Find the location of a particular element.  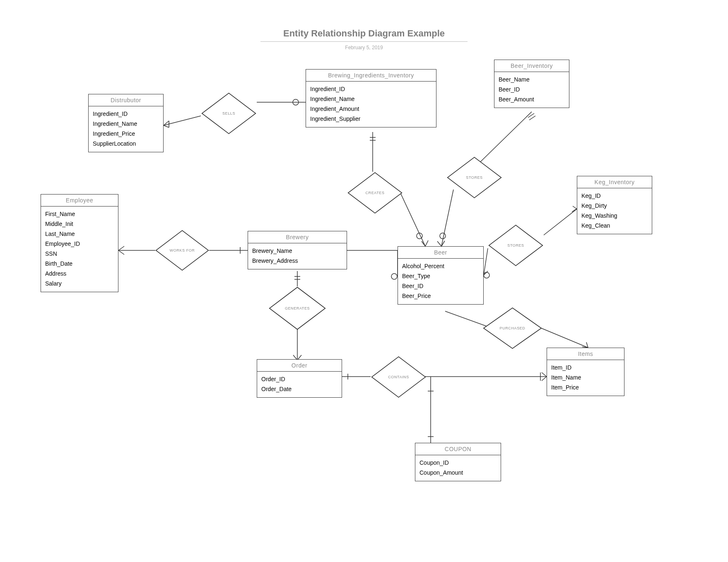

diagram-title: Entity Relationship Diagram Example is located at coordinates (364, 35).